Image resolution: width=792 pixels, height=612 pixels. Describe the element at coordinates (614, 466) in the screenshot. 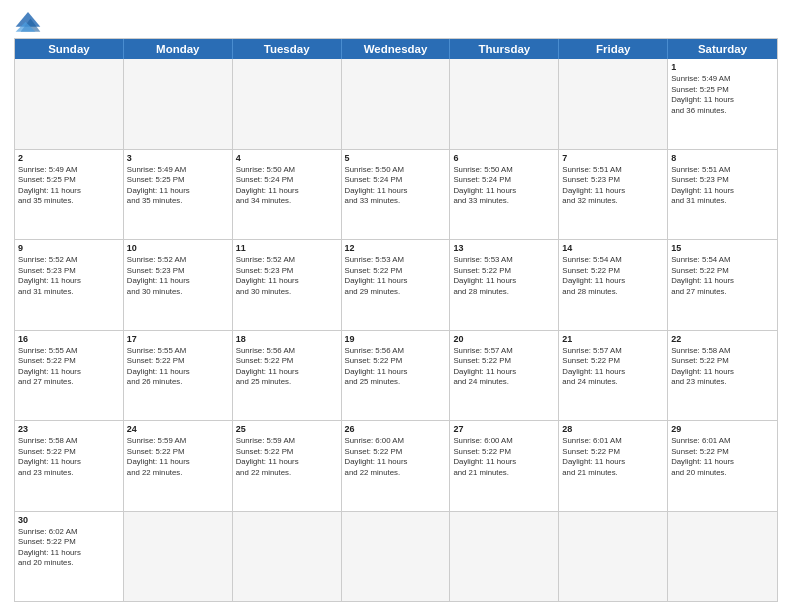

I see `calendar-cell: 28Sunrise: 6:01 AMSunset: 5:22 PMDayligh…` at that location.